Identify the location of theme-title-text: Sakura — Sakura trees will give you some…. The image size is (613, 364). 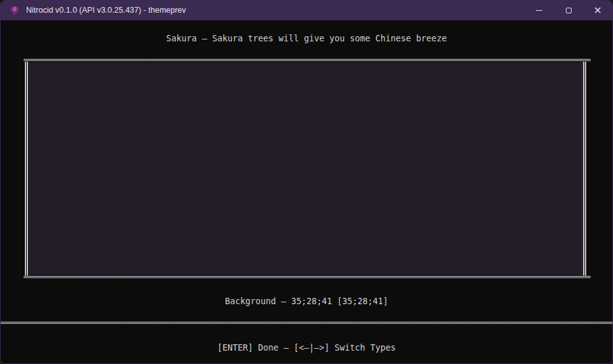
(306, 38).